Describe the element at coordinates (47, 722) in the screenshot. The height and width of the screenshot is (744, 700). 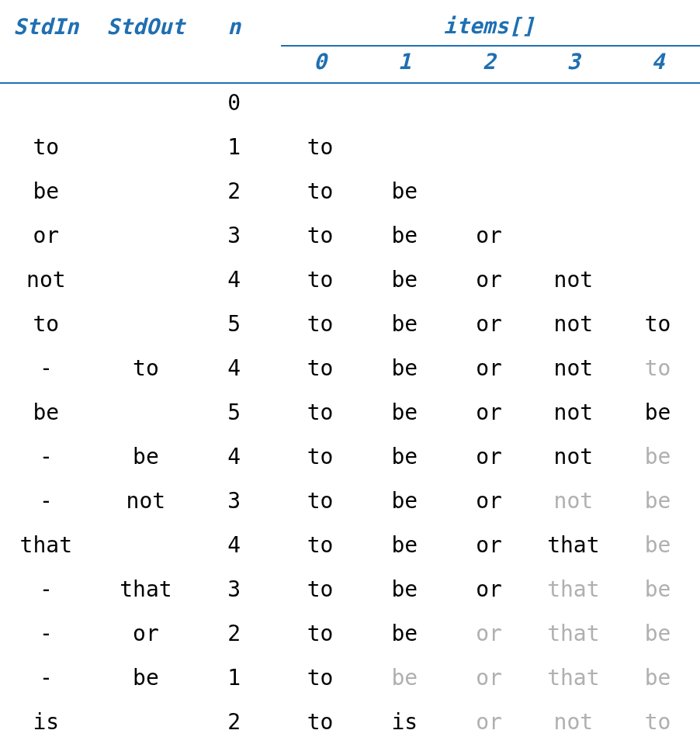
I see `stdin-cell: is` at that location.